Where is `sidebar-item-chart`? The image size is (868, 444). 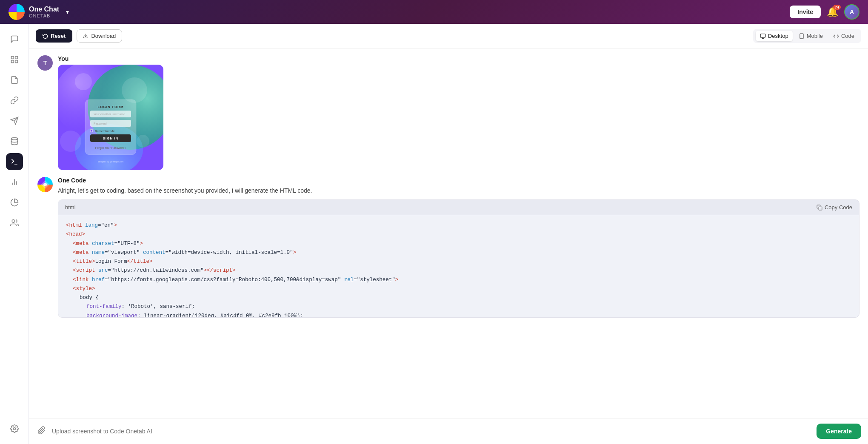
sidebar-item-chart is located at coordinates (14, 182).